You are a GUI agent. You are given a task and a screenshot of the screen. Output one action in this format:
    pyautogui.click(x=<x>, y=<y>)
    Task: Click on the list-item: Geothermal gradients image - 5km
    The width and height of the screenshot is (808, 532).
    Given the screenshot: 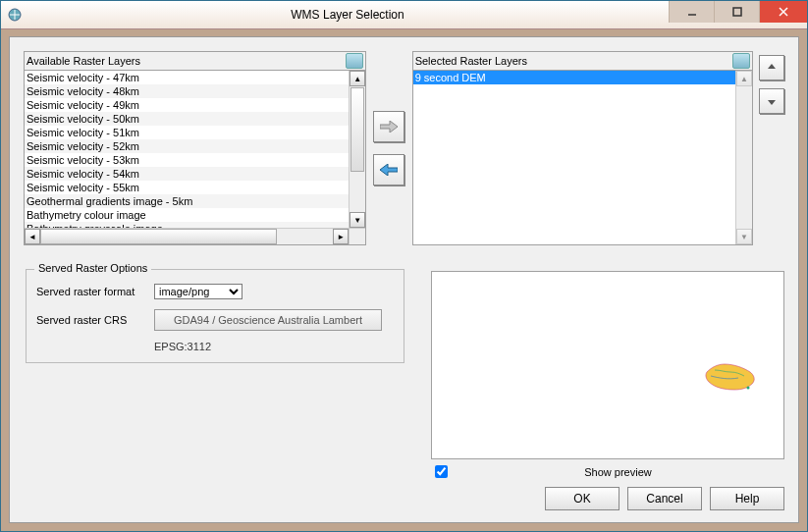 What is the action you would take?
    pyautogui.click(x=187, y=201)
    